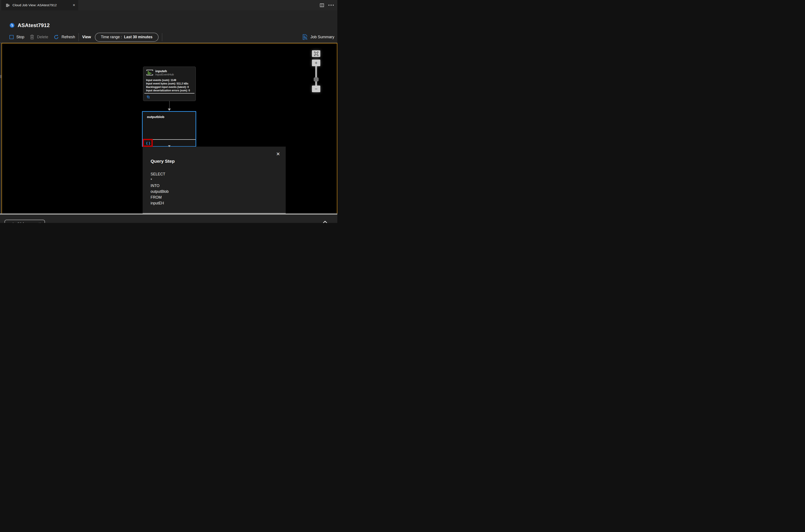  What do you see at coordinates (34, 25) in the screenshot?
I see `page-title: ASAtest7912` at bounding box center [34, 25].